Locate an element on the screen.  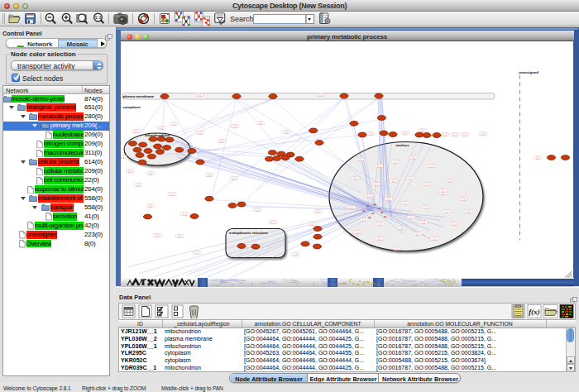
svg-text: plasma membrane is located at coordinates (139, 96).